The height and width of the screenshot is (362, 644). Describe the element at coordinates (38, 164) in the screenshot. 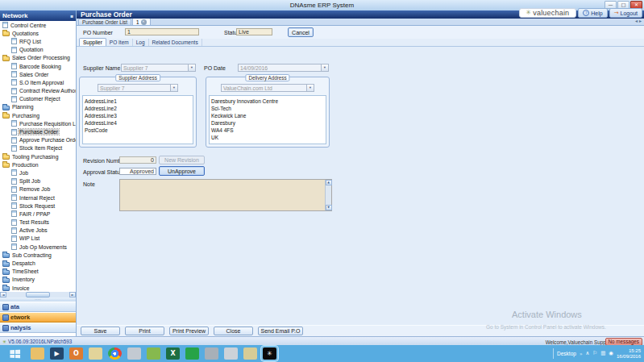

I see `tree-item: Production` at that location.